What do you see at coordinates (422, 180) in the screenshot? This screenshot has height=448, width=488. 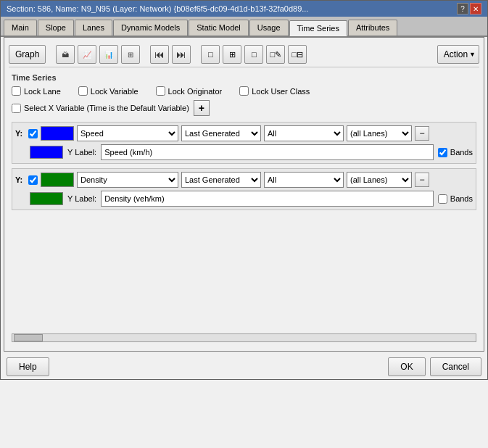 I see `series-2-remove-button: −` at bounding box center [422, 180].